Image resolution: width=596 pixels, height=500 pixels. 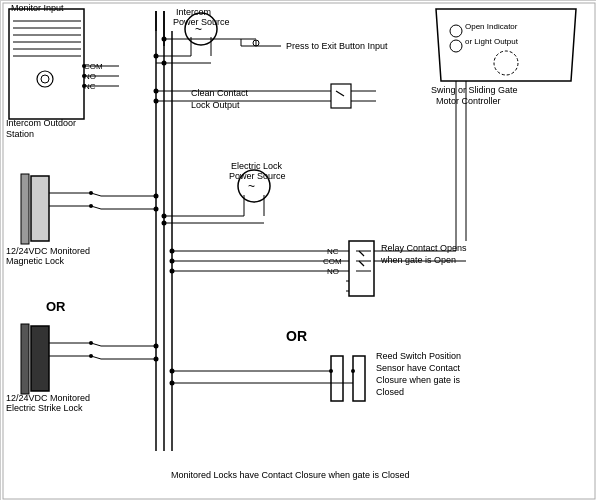 I want to click on svg-text: when gate is Open, so click(x=418, y=260).